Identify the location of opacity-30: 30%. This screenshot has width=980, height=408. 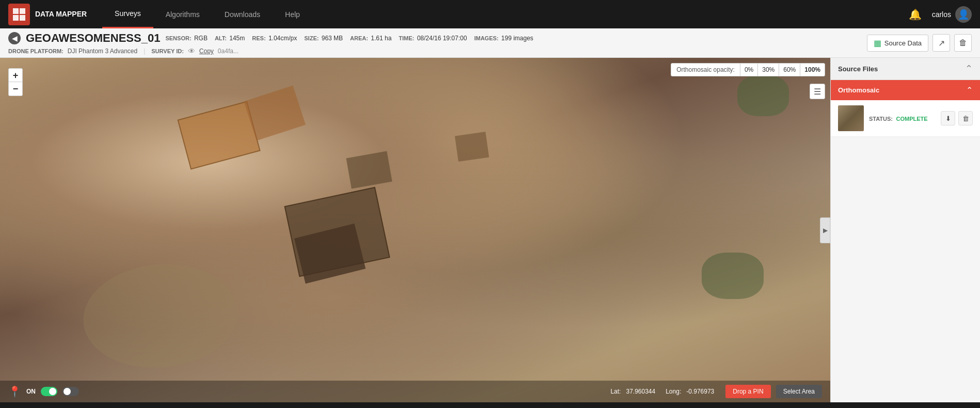
(768, 70).